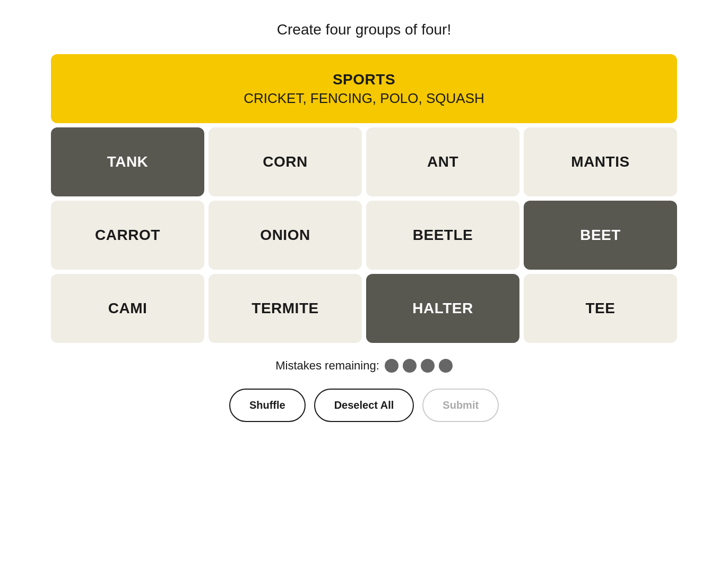  What do you see at coordinates (364, 99) in the screenshot?
I see `solved-group-items: CRICKET, FENCING, POLO, SQUASH` at bounding box center [364, 99].